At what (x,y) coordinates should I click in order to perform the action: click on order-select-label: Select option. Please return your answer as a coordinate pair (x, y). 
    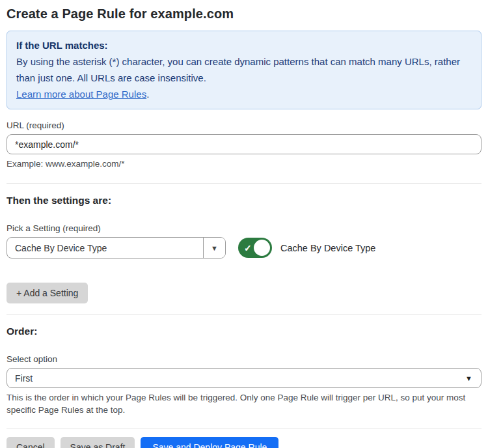
    Looking at the image, I should click on (244, 359).